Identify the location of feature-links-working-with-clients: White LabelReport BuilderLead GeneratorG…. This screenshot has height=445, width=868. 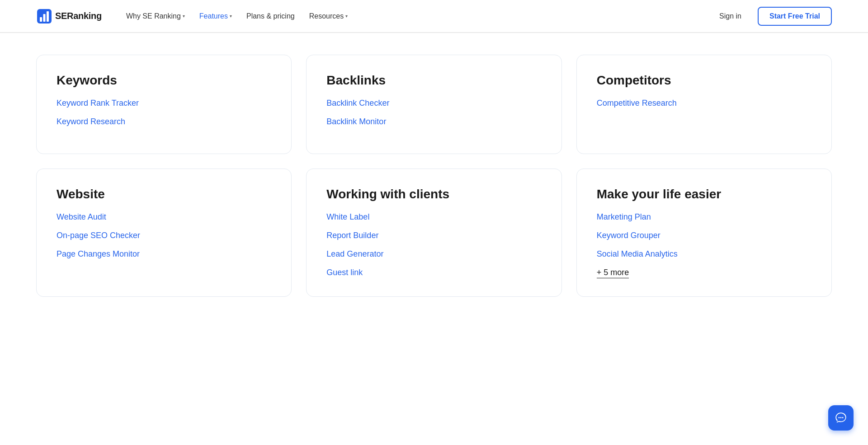
(434, 245).